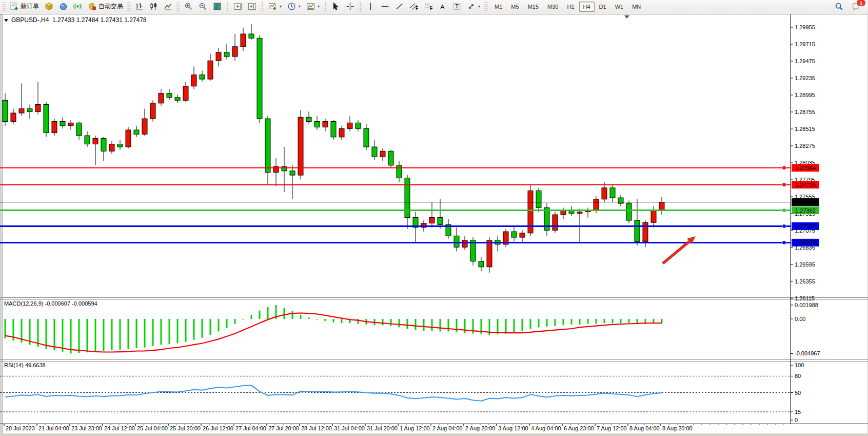  Describe the element at coordinates (203, 6) in the screenshot. I see `zoom-out-button` at that location.